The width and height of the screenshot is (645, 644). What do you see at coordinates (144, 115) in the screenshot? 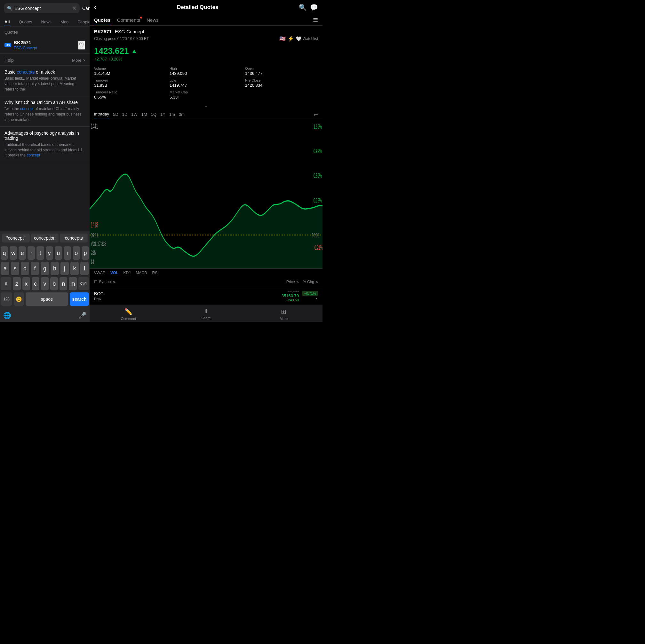
I see `chart-tab-1m: 1M` at bounding box center [144, 115].